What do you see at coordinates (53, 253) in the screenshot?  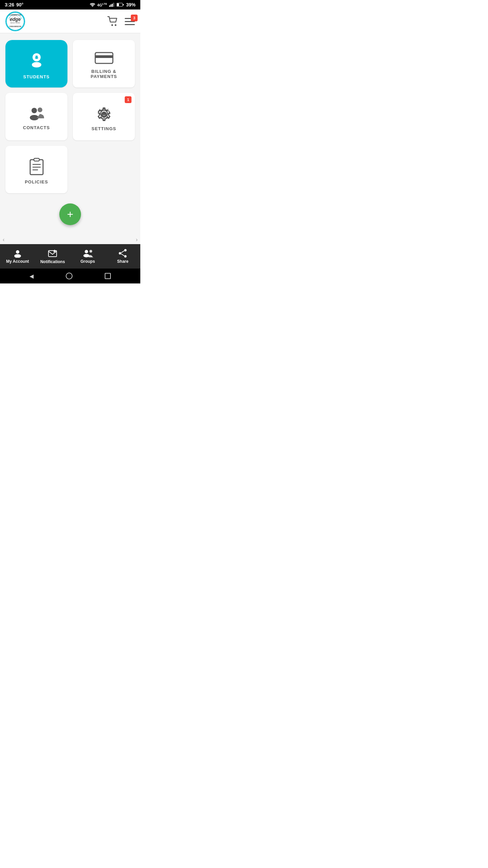 I see `notifications-icon` at bounding box center [53, 253].